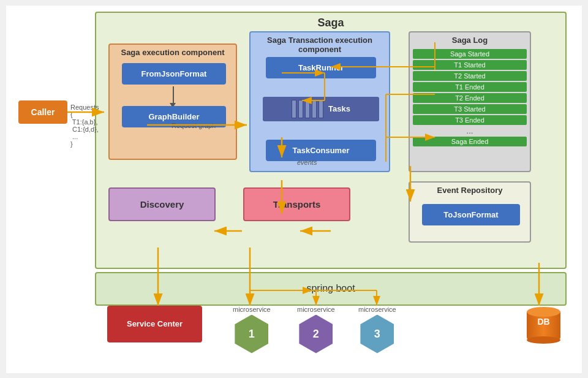 Image resolution: width=588 pixels, height=378 pixels. What do you see at coordinates (316, 309) in the screenshot?
I see `microservice-2-label: microservice` at bounding box center [316, 309].